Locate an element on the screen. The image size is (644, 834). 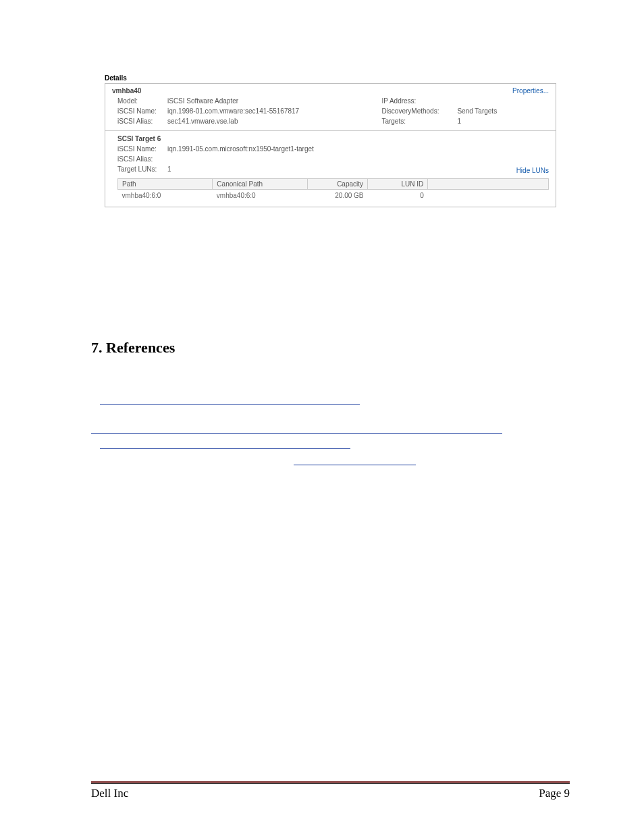
ref-item-3: 3. VMware executive summary on iSCSI is located at coordinates (331, 443).